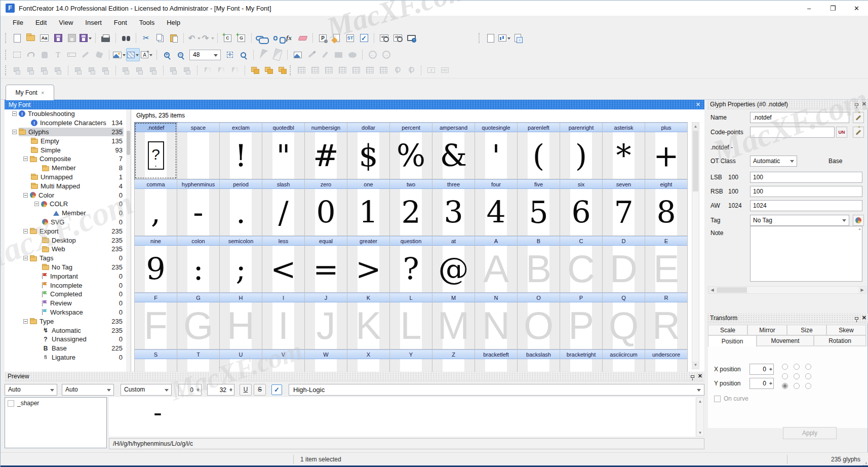  Describe the element at coordinates (284, 361) in the screenshot. I see `glyph-cell-V: V` at that location.